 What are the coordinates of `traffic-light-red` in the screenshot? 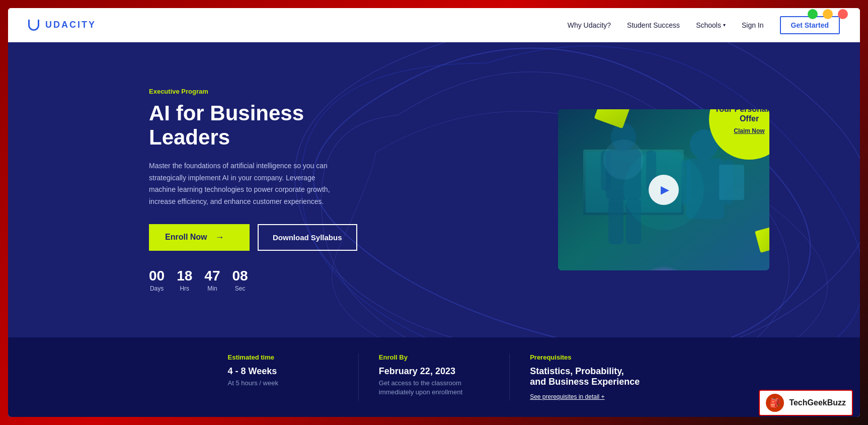 It's located at (843, 14).